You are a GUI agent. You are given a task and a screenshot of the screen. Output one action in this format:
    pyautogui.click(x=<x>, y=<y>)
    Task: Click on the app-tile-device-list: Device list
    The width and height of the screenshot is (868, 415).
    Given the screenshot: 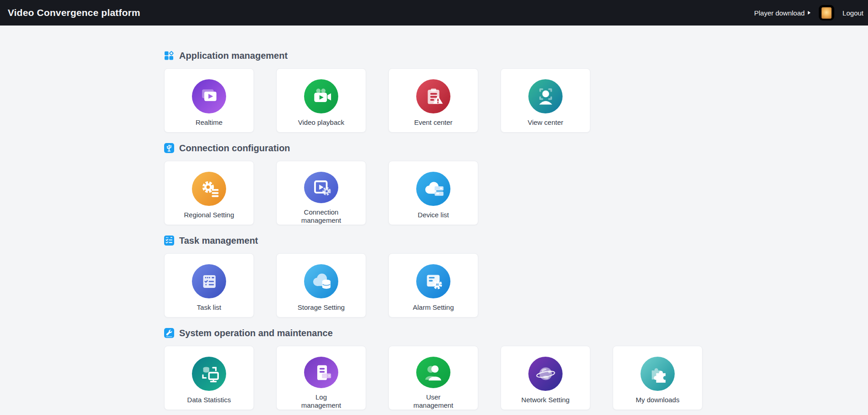 What is the action you would take?
    pyautogui.click(x=433, y=193)
    